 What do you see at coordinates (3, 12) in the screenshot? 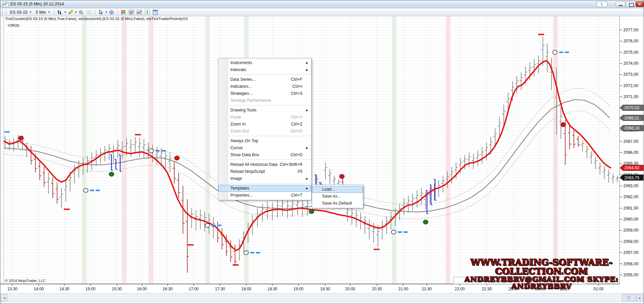
I see `toolbar-grip` at bounding box center [3, 12].